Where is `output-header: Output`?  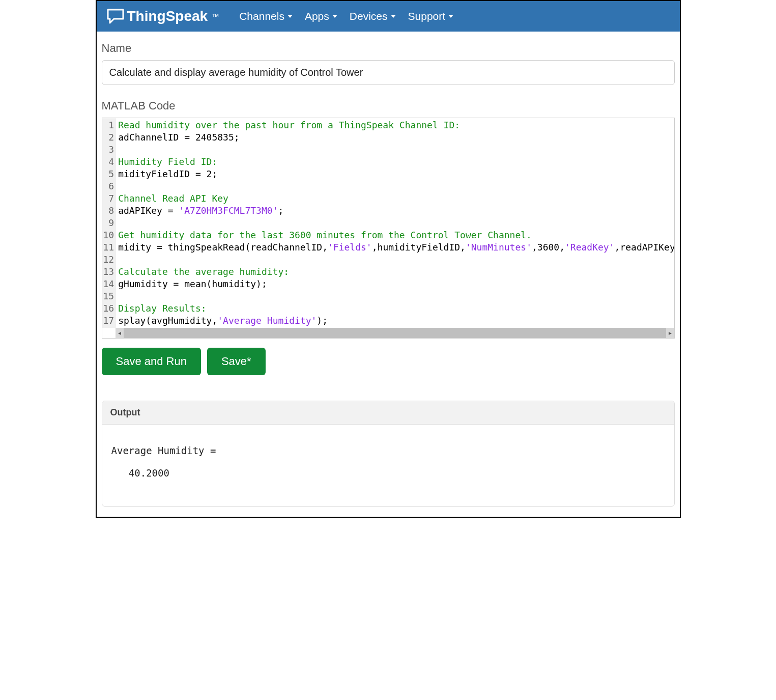
output-header: Output is located at coordinates (388, 413).